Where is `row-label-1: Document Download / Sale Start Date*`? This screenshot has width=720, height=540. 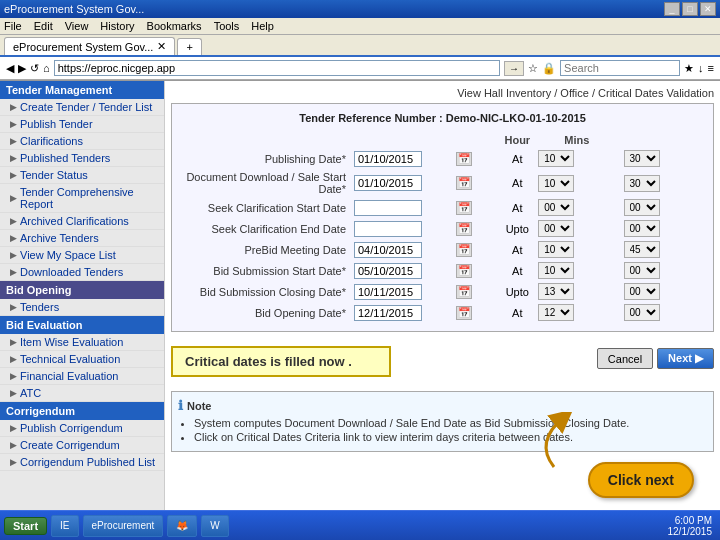 row-label-1: Document Download / Sale Start Date* is located at coordinates (265, 183).